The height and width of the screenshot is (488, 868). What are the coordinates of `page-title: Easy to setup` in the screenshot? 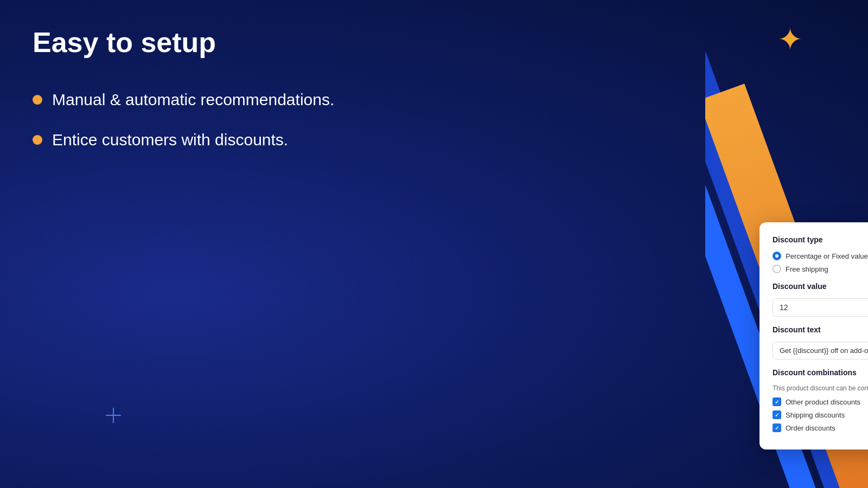 It's located at (434, 42).